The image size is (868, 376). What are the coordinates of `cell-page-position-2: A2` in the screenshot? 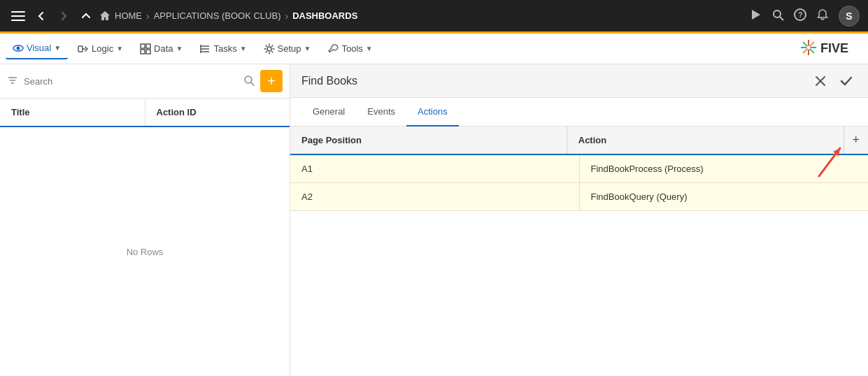 It's located at (435, 197).